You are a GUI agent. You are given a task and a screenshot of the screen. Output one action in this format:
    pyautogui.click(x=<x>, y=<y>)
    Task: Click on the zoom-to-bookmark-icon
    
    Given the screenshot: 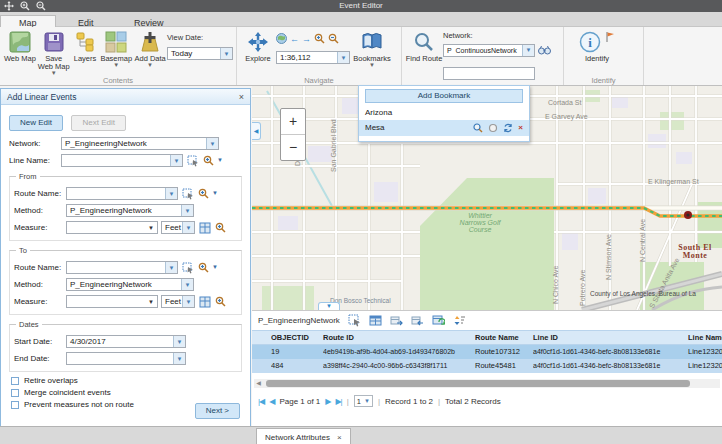 What is the action you would take?
    pyautogui.click(x=478, y=128)
    